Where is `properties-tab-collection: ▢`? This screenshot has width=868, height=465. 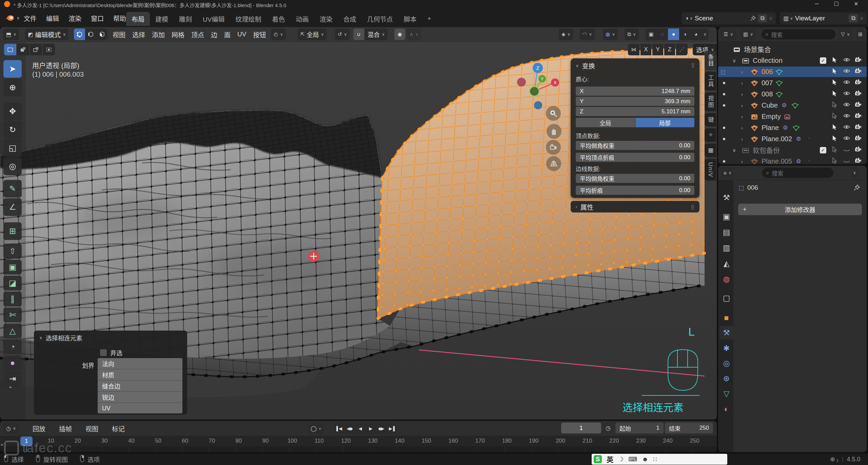 properties-tab-collection: ▢ is located at coordinates (726, 298).